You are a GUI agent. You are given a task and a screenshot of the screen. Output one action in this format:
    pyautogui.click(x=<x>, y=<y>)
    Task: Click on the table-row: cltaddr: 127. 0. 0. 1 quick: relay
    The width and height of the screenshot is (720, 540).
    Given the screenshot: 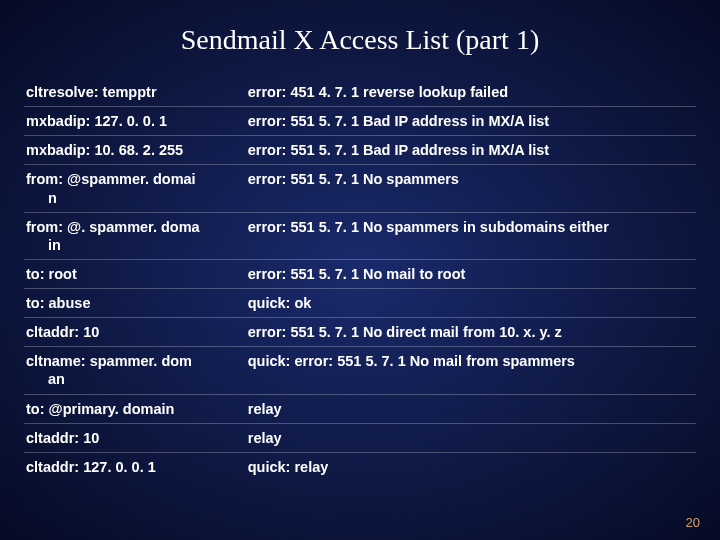 What is the action you would take?
    pyautogui.click(x=360, y=466)
    